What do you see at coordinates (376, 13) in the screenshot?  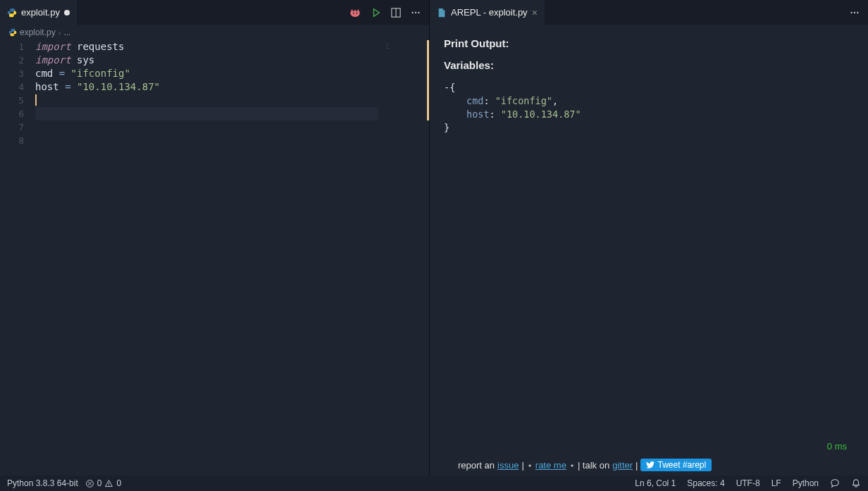 I see `run-icon` at bounding box center [376, 13].